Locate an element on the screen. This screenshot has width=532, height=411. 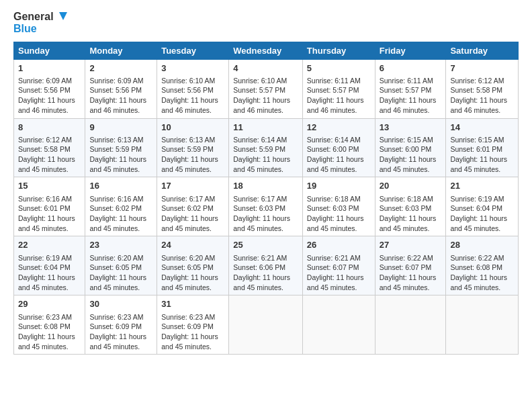
calendar-cell: 14Sunrise: 6:15 AMSunset: 6:01 PMDayligh… is located at coordinates (482, 148).